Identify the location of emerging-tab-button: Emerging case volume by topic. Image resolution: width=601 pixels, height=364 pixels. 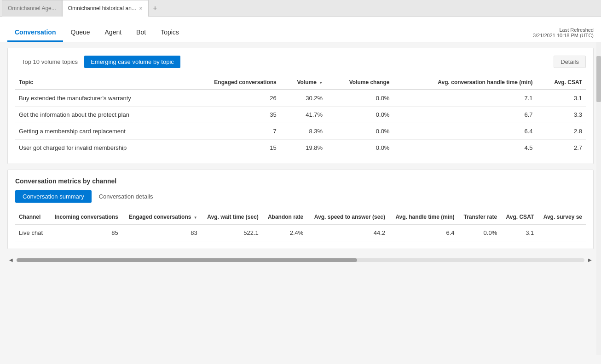
(133, 62).